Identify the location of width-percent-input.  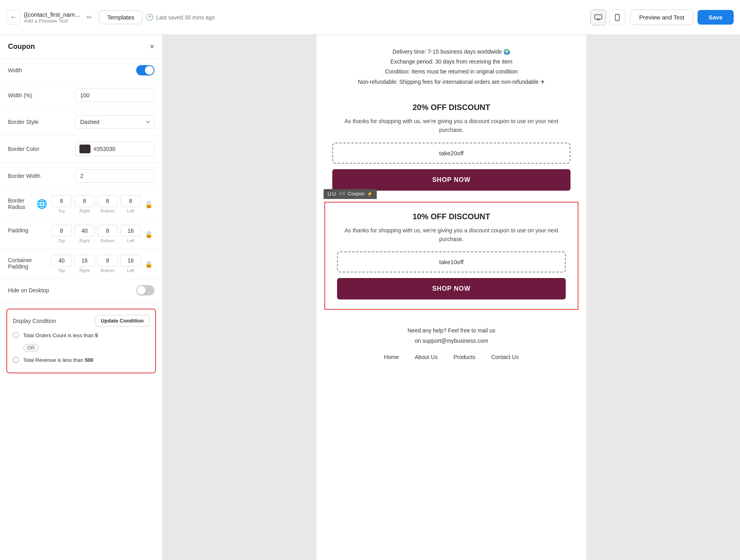
(115, 95).